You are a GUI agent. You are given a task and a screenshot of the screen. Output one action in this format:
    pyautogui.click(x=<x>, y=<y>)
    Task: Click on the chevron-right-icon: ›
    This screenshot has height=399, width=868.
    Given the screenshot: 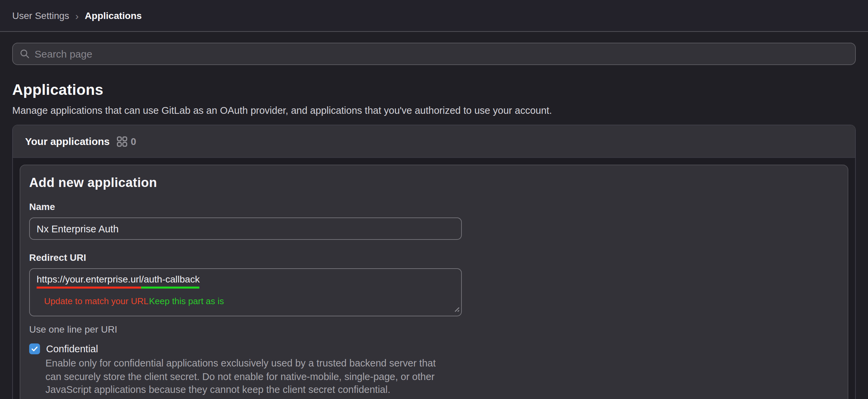 What is the action you would take?
    pyautogui.click(x=77, y=16)
    